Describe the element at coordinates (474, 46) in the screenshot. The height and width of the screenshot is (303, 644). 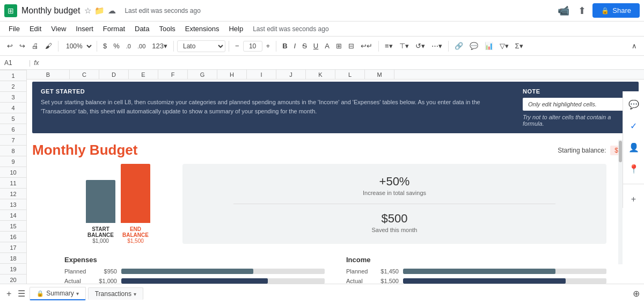
I see `comment-button: 💬` at that location.